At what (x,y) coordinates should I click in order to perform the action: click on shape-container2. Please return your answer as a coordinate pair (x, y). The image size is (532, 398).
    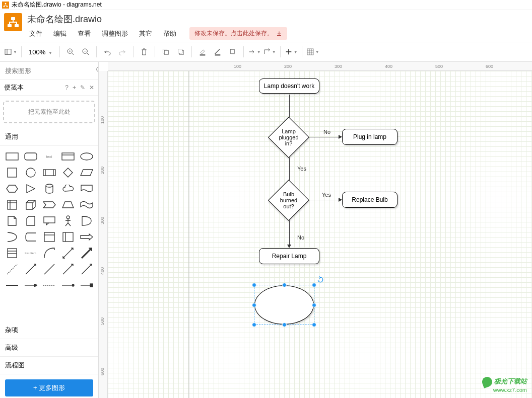
    Looking at the image, I should click on (68, 237).